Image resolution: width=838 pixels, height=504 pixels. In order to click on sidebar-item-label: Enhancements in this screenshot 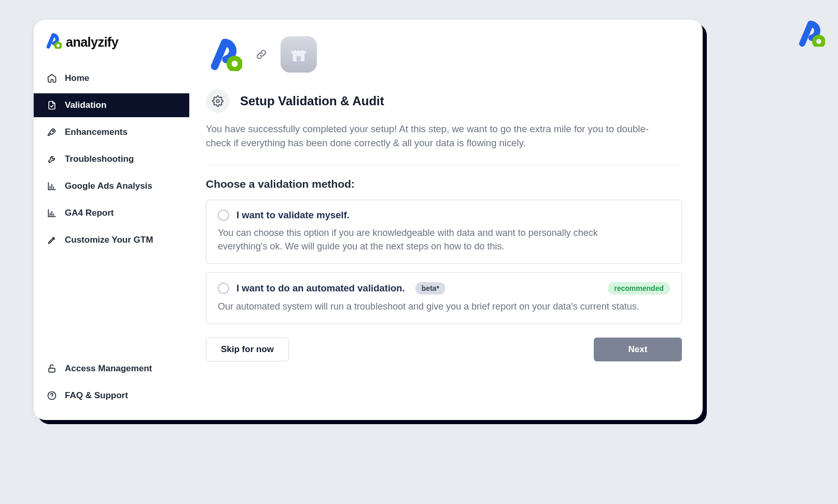, I will do `click(96, 132)`.